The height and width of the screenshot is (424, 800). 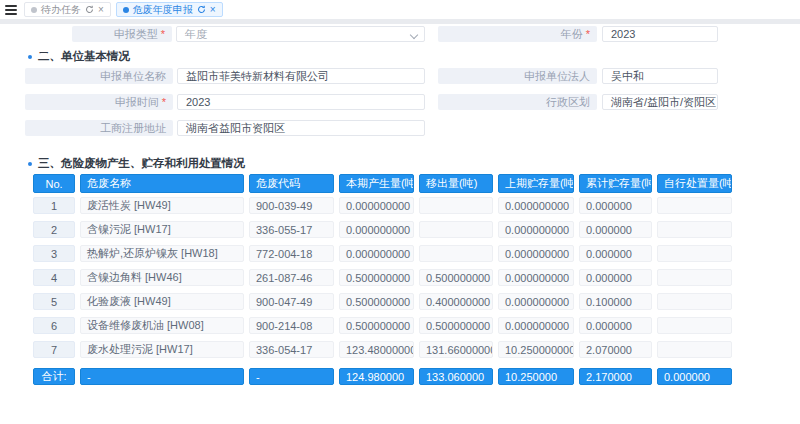 What do you see at coordinates (376, 350) in the screenshot?
I see `cell-produced: 123.480000000` at bounding box center [376, 350].